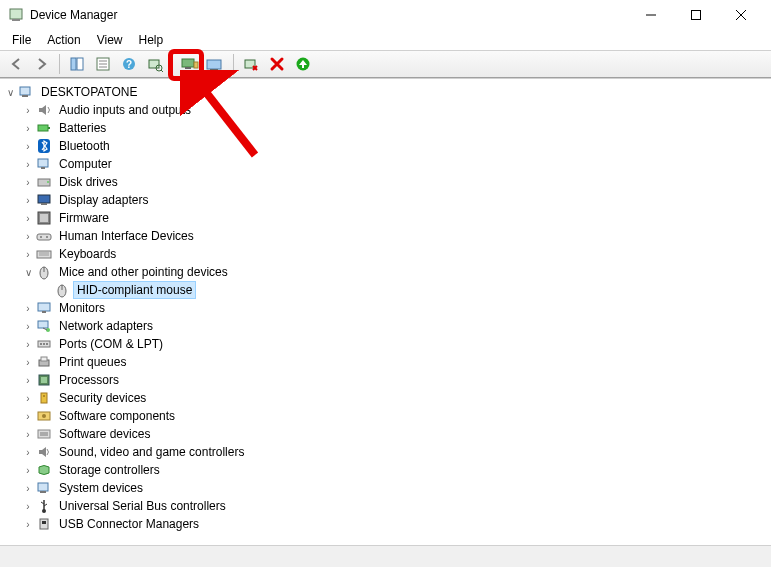  What do you see at coordinates (386, 128) in the screenshot?
I see `tree-category: ›Batteries` at bounding box center [386, 128].